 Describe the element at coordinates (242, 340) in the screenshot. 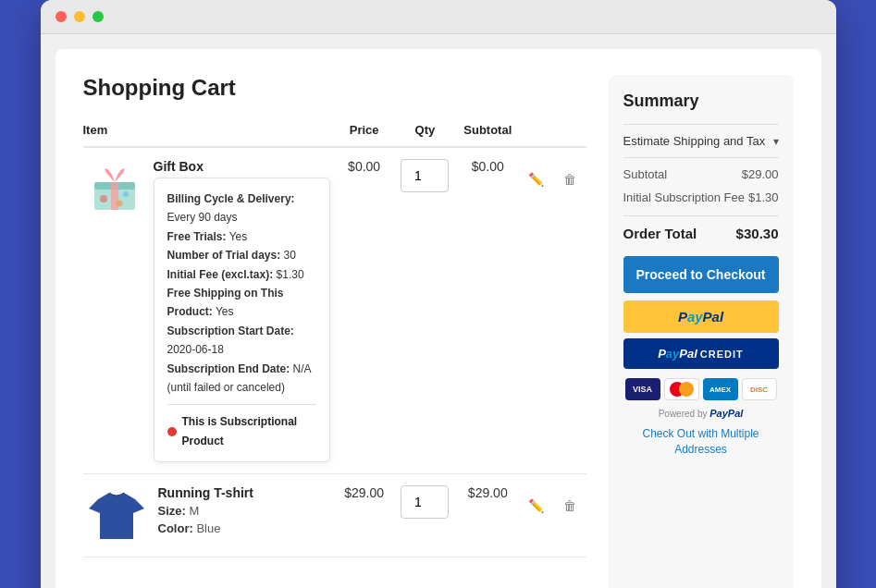

I see `tooltip-start-date: Subscription Start Date: 2020-06-18` at that location.